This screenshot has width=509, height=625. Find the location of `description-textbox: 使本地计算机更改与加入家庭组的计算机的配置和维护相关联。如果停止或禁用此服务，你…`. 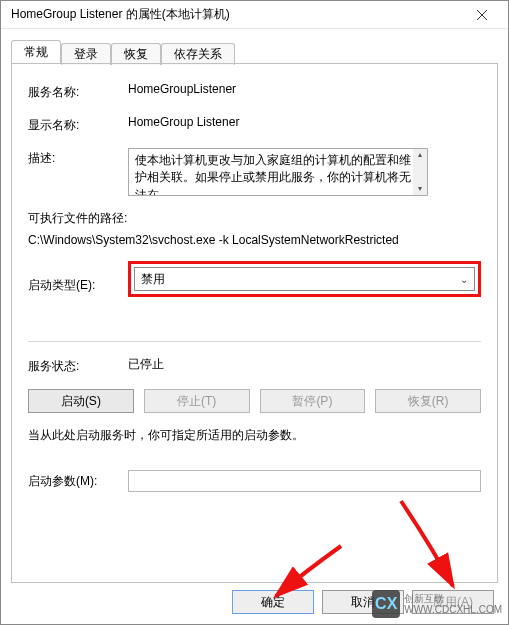

description-textbox: 使本地计算机更改与加入家庭组的计算机的配置和维护相关联。如果停止或禁用此服务，你… is located at coordinates (278, 172).